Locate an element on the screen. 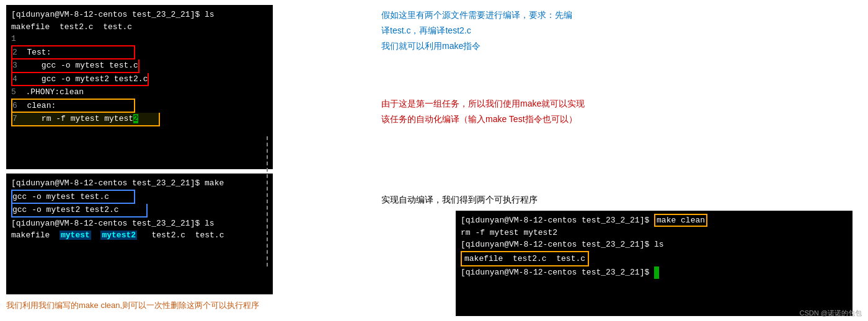 The width and height of the screenshot is (868, 321). annotation-result: 实现自动编译，我们得到两个可执行程序 is located at coordinates (459, 200).